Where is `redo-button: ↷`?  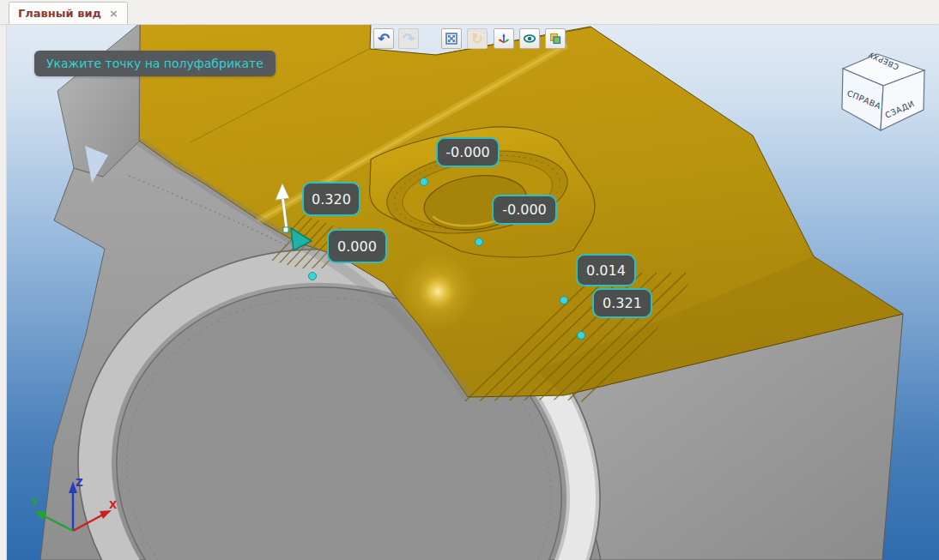 redo-button: ↷ is located at coordinates (409, 39).